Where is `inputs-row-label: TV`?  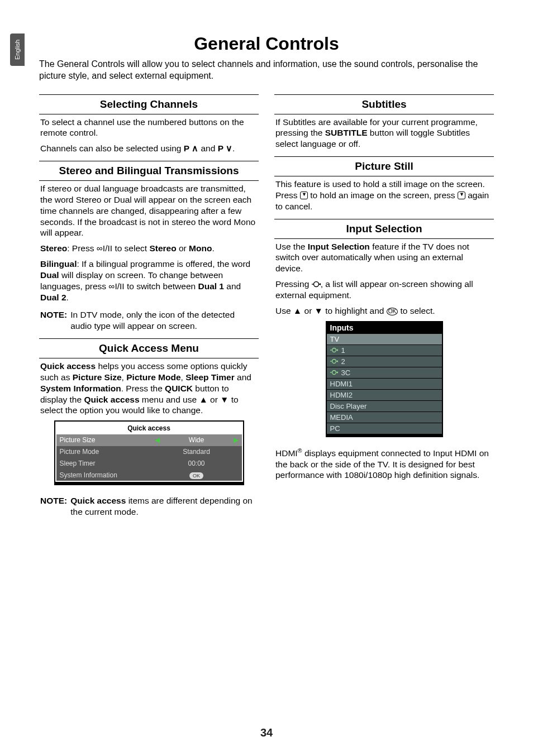
inputs-row-label: TV is located at coordinates (335, 339).